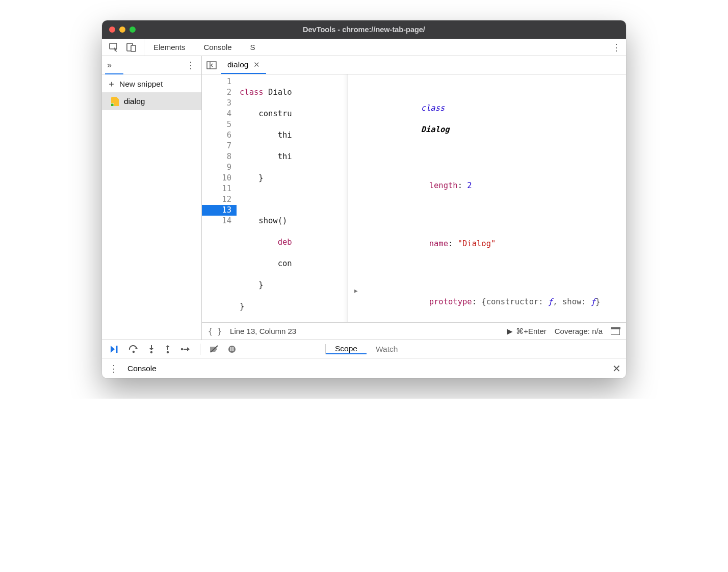  What do you see at coordinates (527, 331) in the screenshot?
I see `run-snippet-button: ▶ ⌘+Enter` at bounding box center [527, 331].